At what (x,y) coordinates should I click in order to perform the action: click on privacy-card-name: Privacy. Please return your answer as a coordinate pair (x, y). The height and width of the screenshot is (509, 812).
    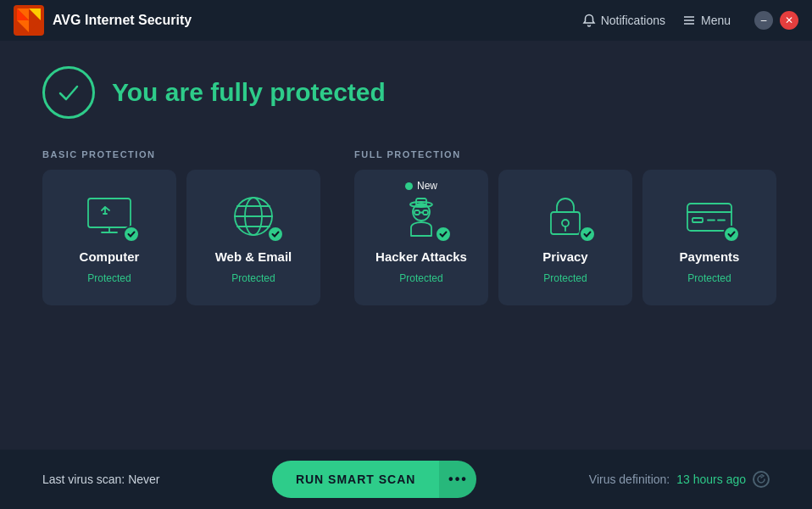
    Looking at the image, I should click on (565, 256).